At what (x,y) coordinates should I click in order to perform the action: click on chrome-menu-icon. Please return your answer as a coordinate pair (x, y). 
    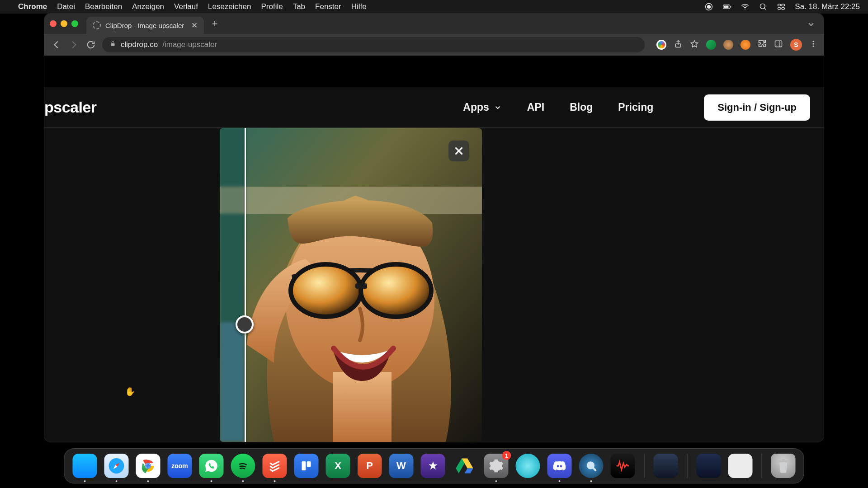
    Looking at the image, I should click on (813, 45).